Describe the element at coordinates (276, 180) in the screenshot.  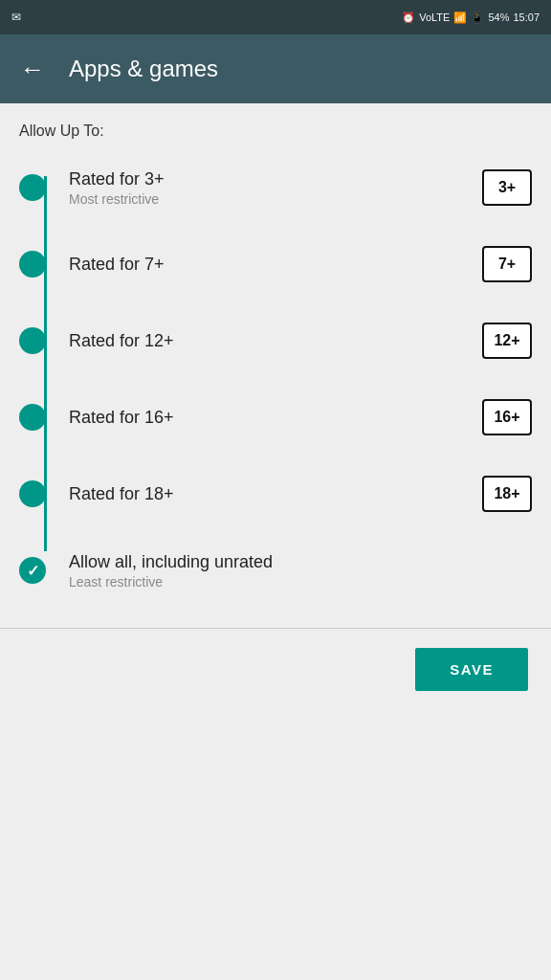
I see `rating-label-3plus: Rated for 3+` at that location.